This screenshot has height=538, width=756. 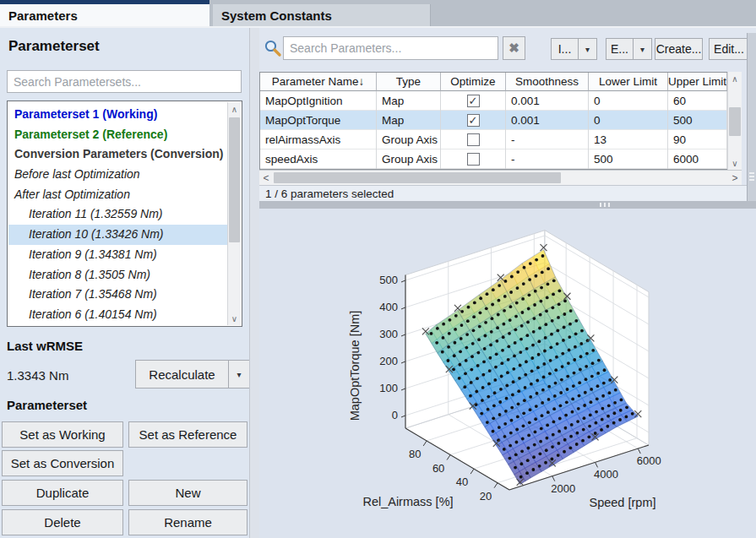 What do you see at coordinates (729, 49) in the screenshot?
I see `edit-button: Edit...` at bounding box center [729, 49].